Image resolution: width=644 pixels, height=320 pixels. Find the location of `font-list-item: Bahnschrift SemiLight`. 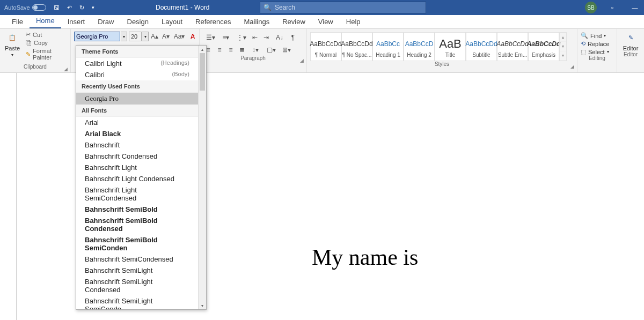

font-list-item: Bahnschrift SemiLight is located at coordinates (137, 270).